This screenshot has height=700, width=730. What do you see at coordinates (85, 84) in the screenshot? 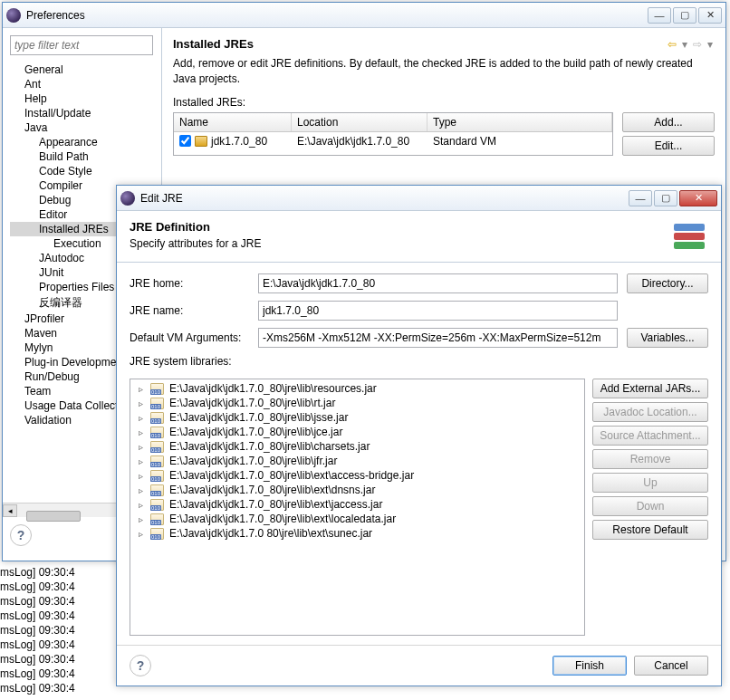
I see `tree-item: Ant` at bounding box center [85, 84].